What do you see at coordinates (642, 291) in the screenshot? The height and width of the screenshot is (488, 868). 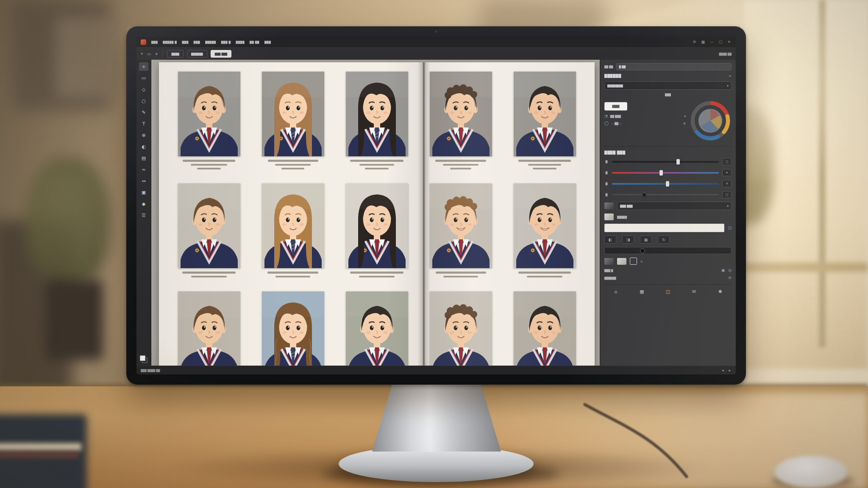 I see `panel-bottom-icon: ▦` at bounding box center [642, 291].